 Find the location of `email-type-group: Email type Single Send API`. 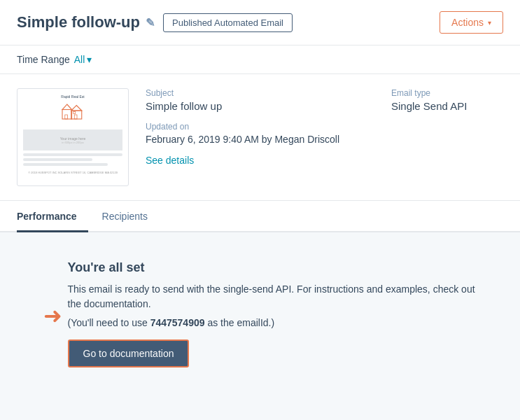

email-type-group: Email type Single Send API is located at coordinates (447, 100).